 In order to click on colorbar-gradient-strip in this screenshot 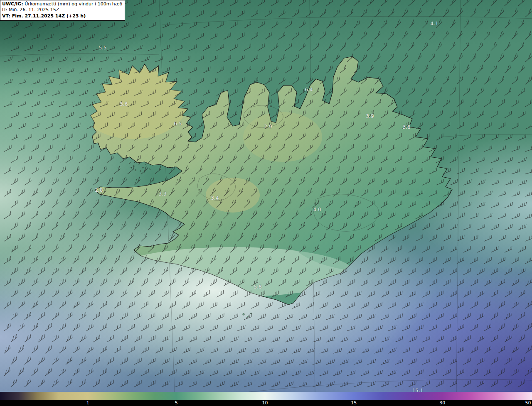, I will do `click(266, 396)`.